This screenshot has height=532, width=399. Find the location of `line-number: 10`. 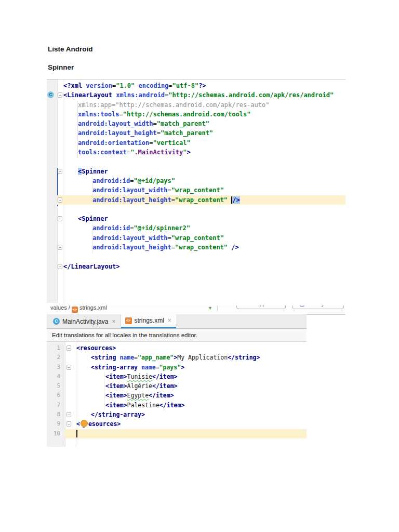

line-number: 10 is located at coordinates (54, 434).